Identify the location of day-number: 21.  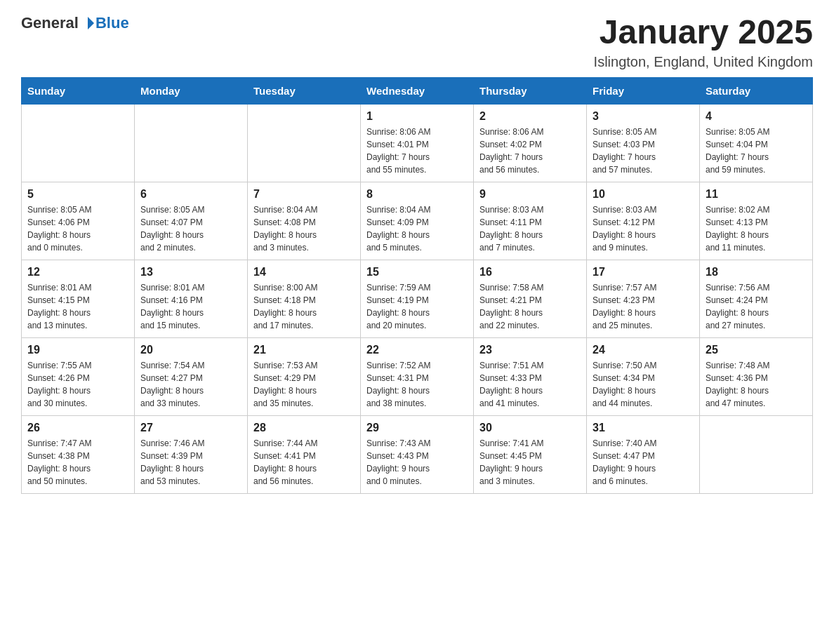
(304, 350).